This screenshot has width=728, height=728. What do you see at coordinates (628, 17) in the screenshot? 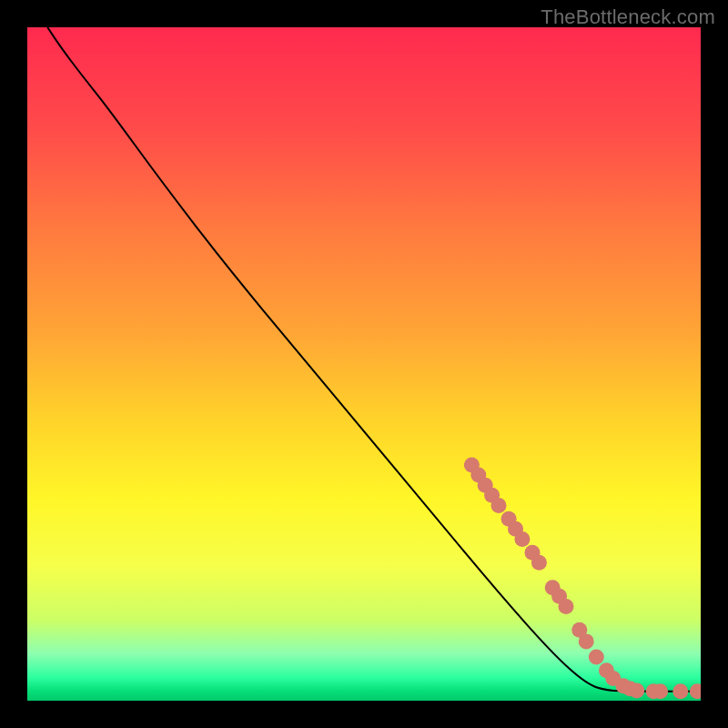
I see `watermark-text: TheBottleneck.com` at bounding box center [628, 17].